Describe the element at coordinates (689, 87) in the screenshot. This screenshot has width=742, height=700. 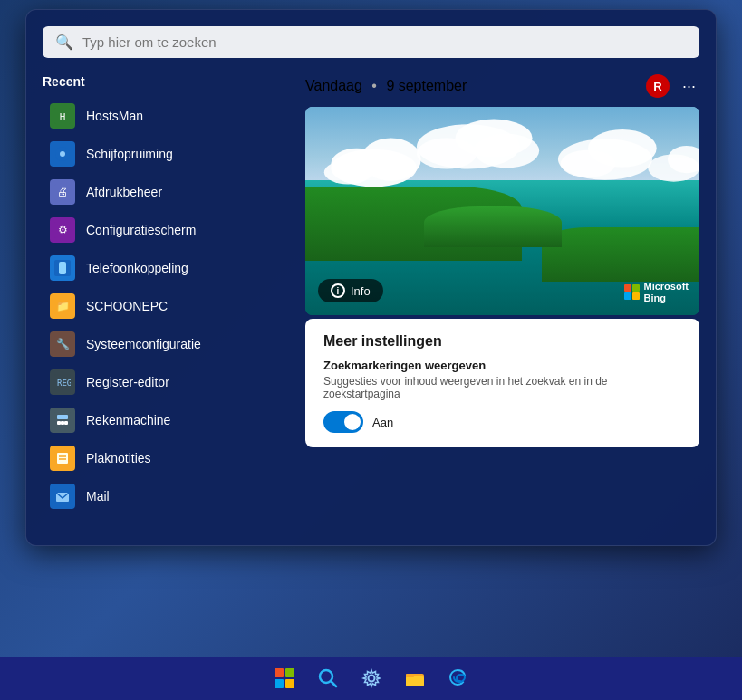
I see `more-button: ···` at that location.